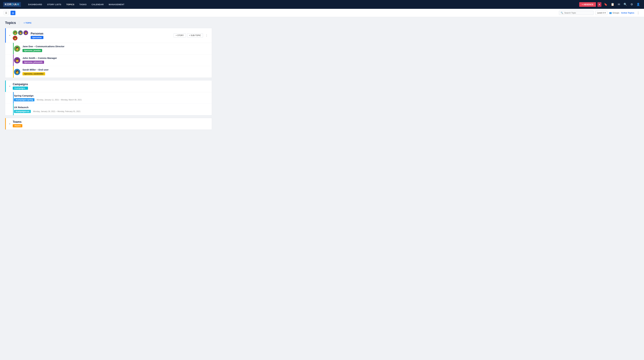 The width and height of the screenshot is (644, 360). What do you see at coordinates (98, 5) in the screenshot?
I see `nav-calendar: CALENDAR` at bounding box center [98, 5].